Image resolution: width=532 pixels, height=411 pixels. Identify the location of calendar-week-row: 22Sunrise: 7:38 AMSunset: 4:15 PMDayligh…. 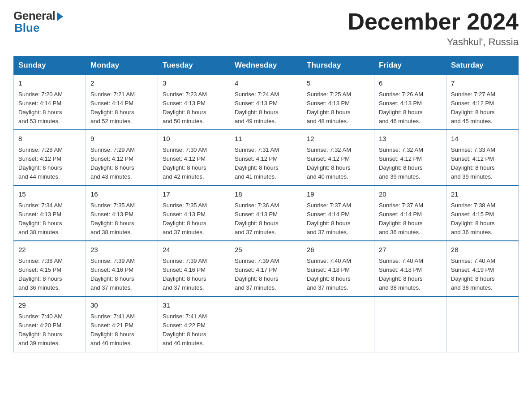
(266, 269).